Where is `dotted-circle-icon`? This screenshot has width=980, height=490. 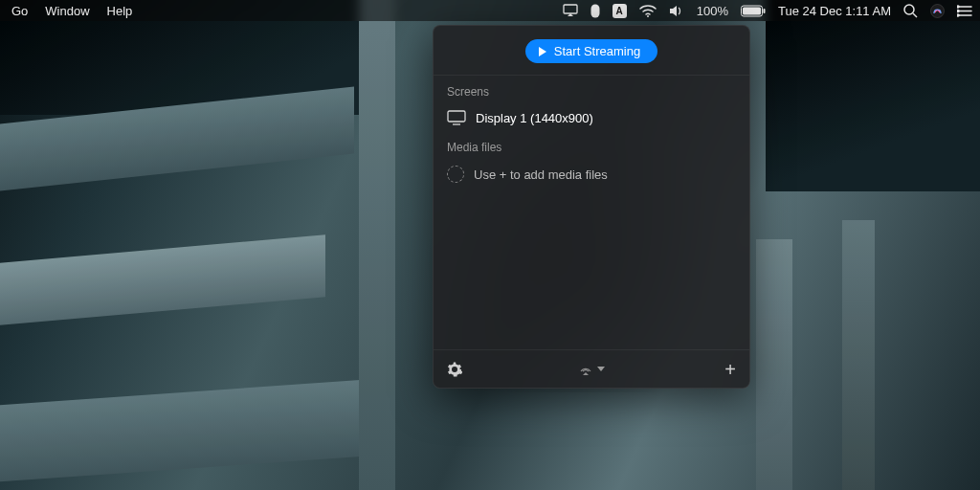 dotted-circle-icon is located at coordinates (456, 174).